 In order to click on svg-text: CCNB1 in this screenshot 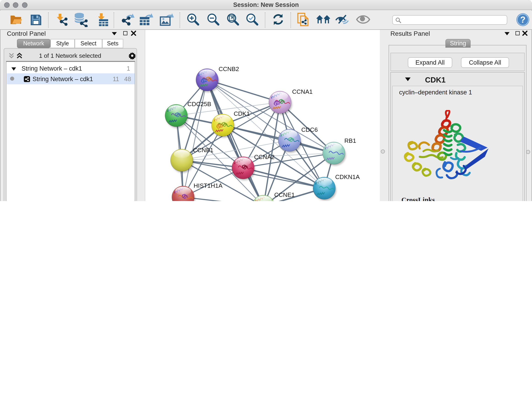, I will do `click(203, 150)`.